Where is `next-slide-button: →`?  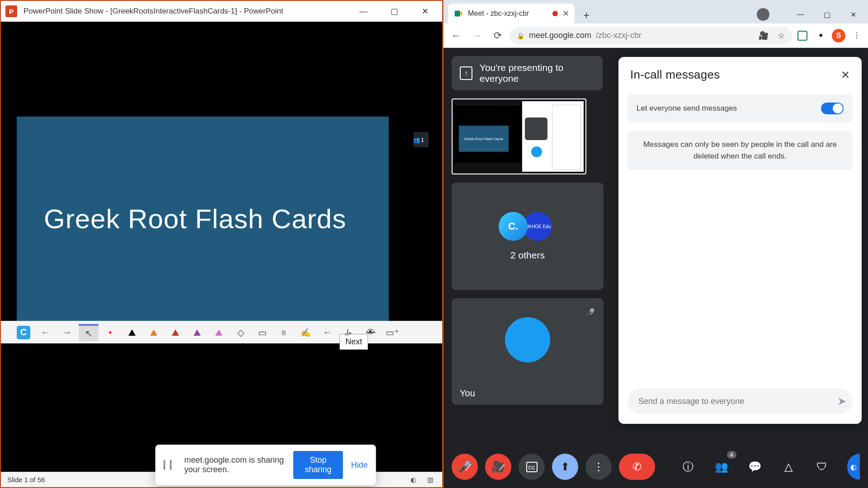 next-slide-button: → is located at coordinates (67, 333).